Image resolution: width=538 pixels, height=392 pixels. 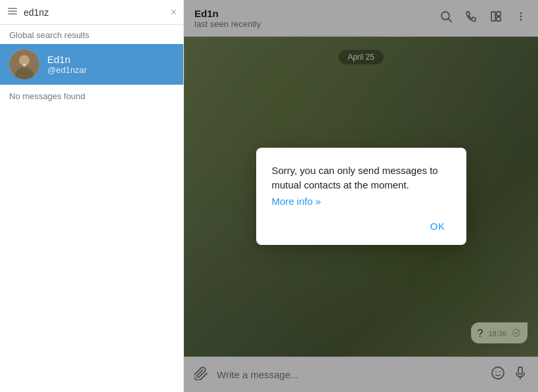 What do you see at coordinates (92, 12) in the screenshot?
I see `sidebar-header: ×` at bounding box center [92, 12].